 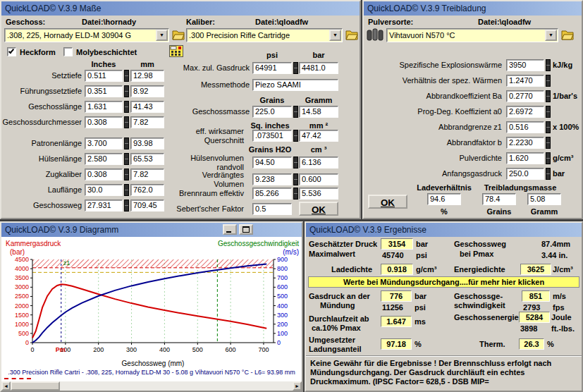 I want to click on verdraengtes-grains-field: 9.238, so click(x=272, y=179).